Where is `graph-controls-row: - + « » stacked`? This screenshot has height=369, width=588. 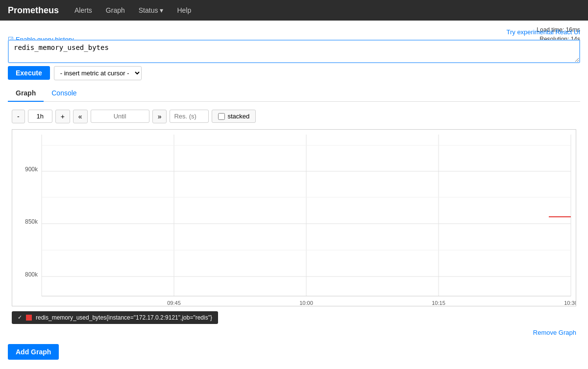
graph-controls-row: - + « » stacked is located at coordinates (294, 116).